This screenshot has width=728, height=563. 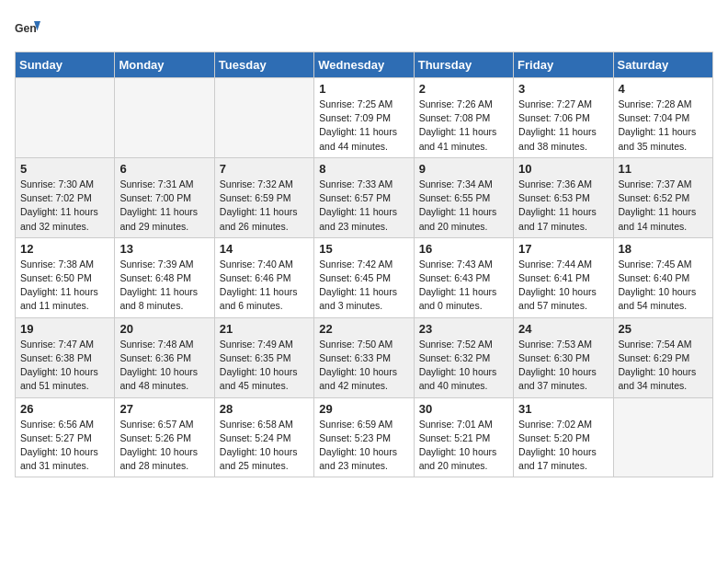 I want to click on calendar-cell: 27Sunrise: 6:57 AM Sunset: 5:26 PM Dayli…, so click(x=165, y=438).